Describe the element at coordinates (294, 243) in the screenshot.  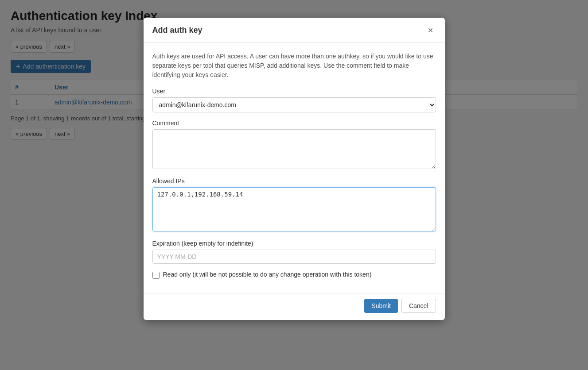
I see `expiration-label: Expiration (keep empty for indefinite)` at that location.